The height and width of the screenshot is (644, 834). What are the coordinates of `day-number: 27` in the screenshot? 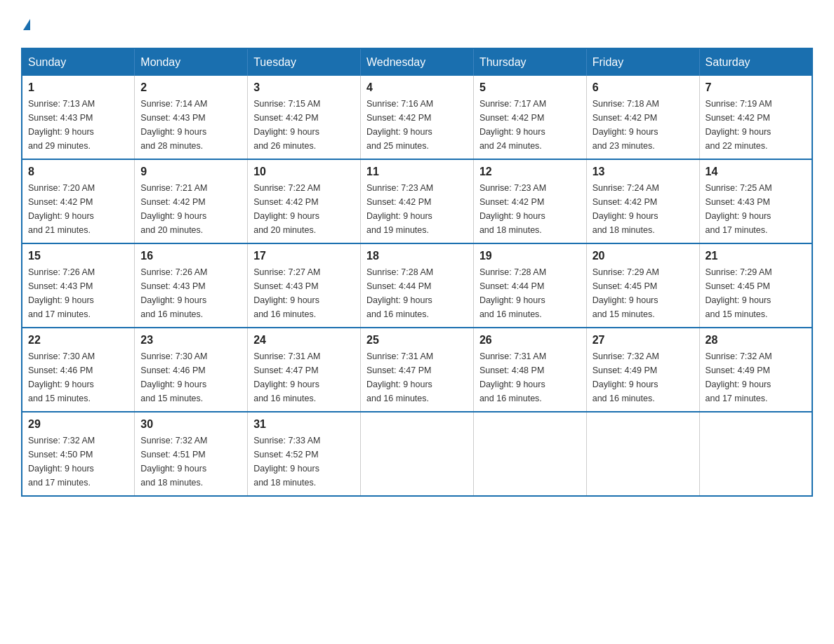 It's located at (643, 340).